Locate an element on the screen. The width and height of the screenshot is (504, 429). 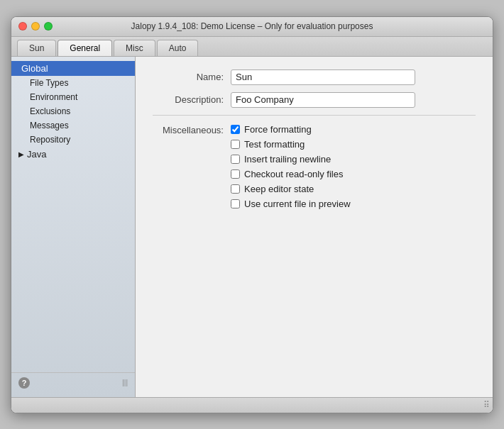
window-bottom-bar: ⠿ is located at coordinates (252, 405).